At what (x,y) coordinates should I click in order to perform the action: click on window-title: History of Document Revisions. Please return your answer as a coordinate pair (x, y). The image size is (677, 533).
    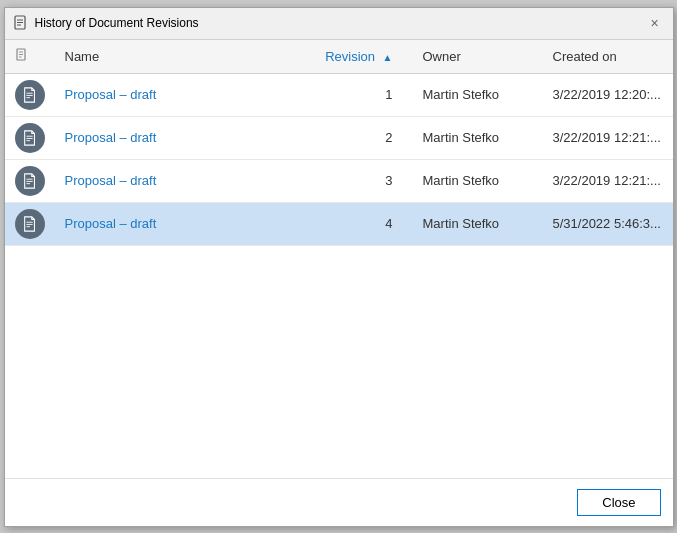
    Looking at the image, I should click on (340, 23).